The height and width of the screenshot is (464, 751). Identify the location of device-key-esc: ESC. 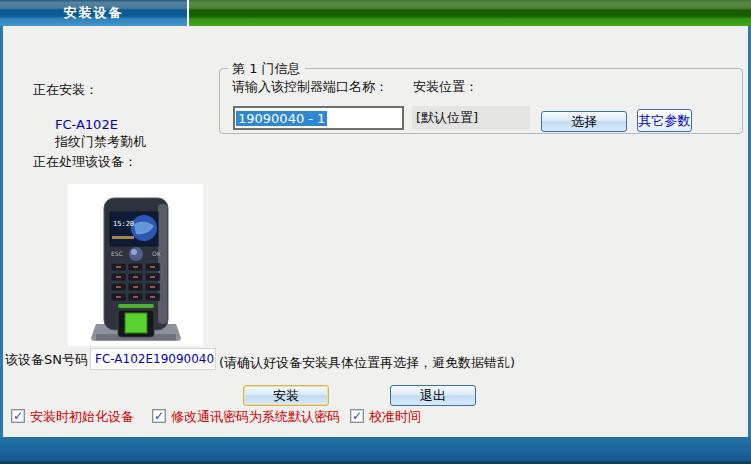
(117, 254).